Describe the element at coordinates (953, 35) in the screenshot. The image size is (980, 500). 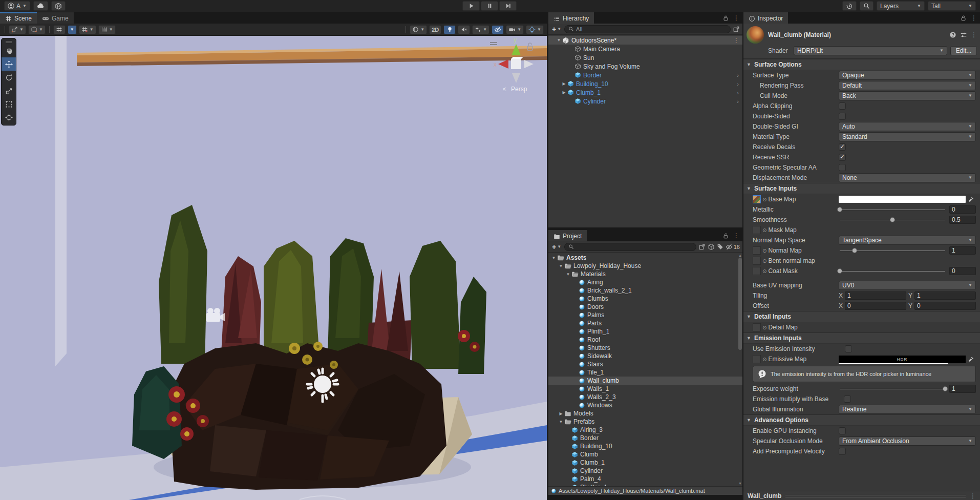
I see `help-icon` at that location.